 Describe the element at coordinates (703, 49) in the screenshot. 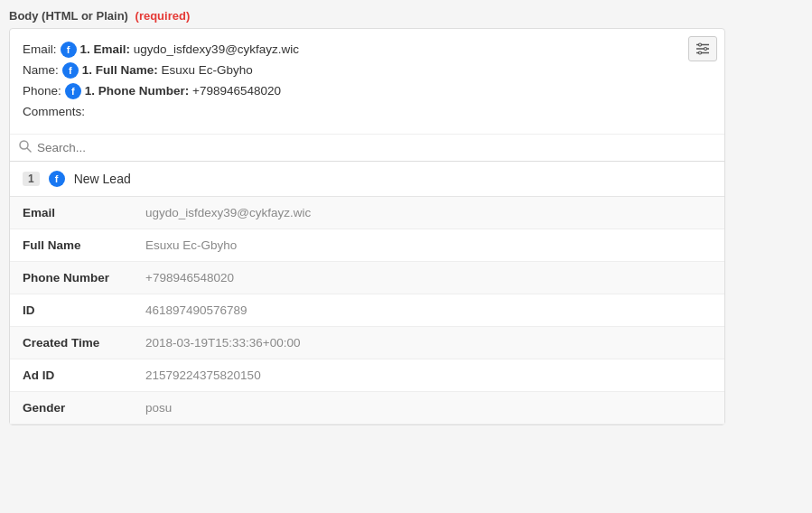

I see `gear-settings-button` at that location.